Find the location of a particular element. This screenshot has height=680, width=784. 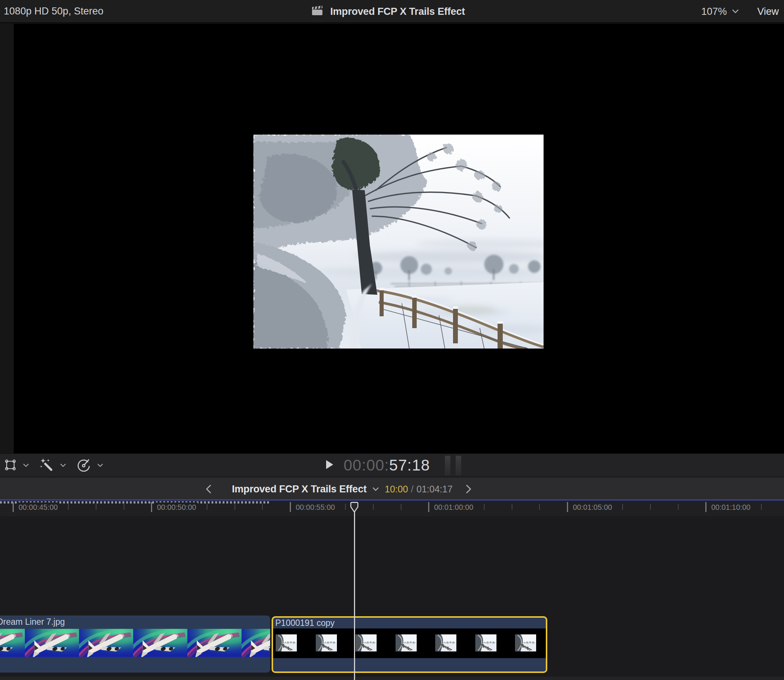

timeline-back-button is located at coordinates (208, 489).